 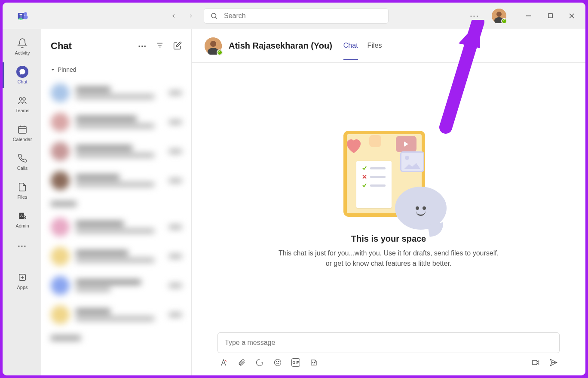 I want to click on chat-person-avatar, so click(x=213, y=46).